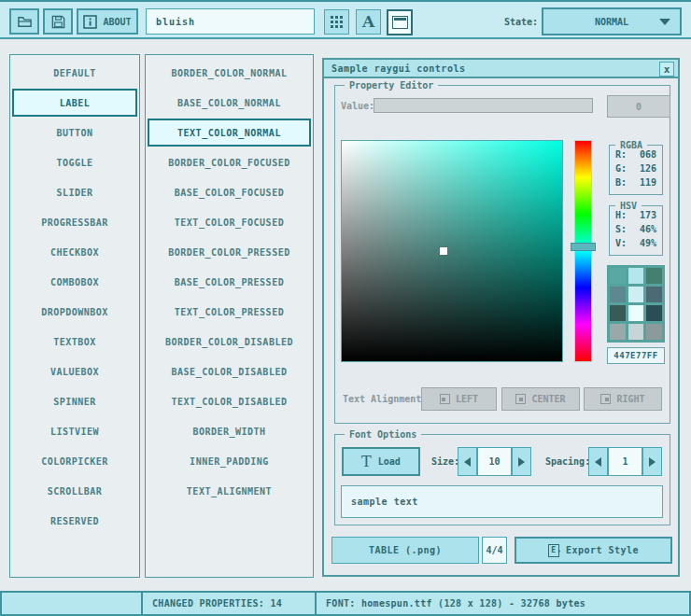 This screenshot has height=616, width=691. Describe the element at coordinates (75, 371) in the screenshot. I see `list-item-valuebox: VALUEBOX` at that location.